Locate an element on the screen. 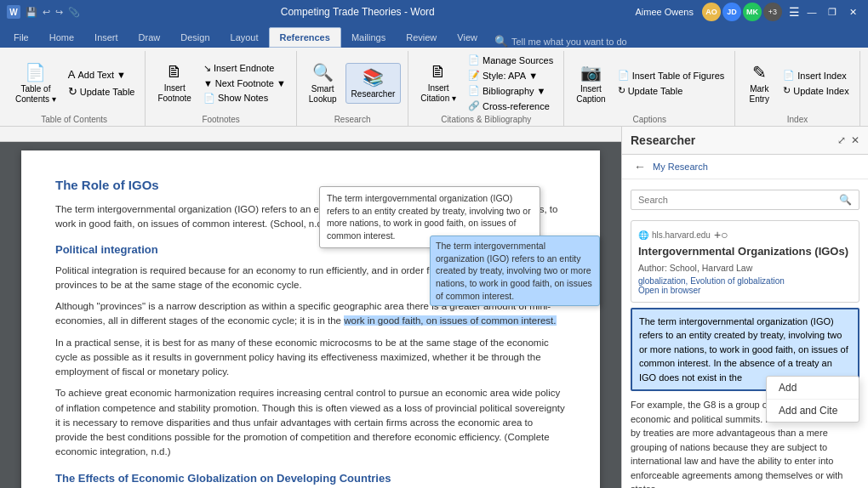 This screenshot has width=868, height=488. show-notes-label: Show Notes is located at coordinates (243, 98).